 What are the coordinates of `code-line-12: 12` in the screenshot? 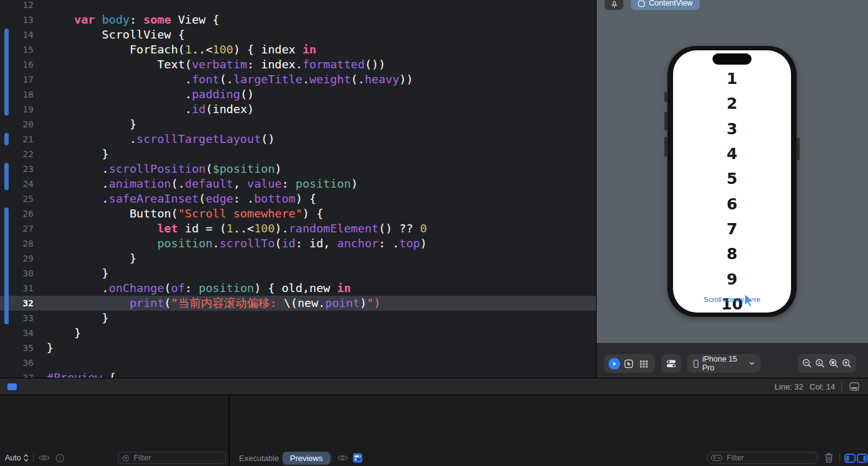 It's located at (298, 6).